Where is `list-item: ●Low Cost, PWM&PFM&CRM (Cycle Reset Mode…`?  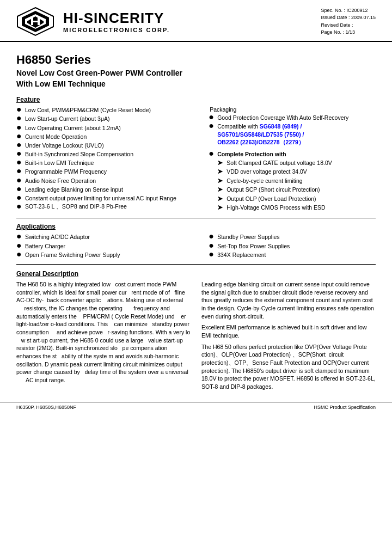 list-item: ●Low Cost, PWM&PFM&CRM (Cycle Reset Mode… is located at coordinates (107, 110).